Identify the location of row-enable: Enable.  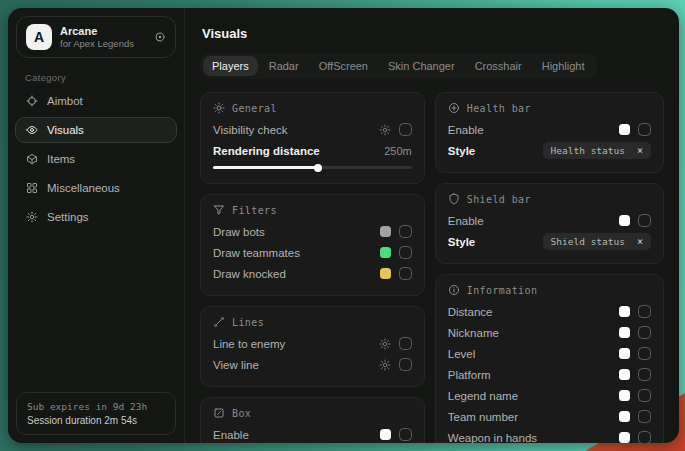
(312, 434).